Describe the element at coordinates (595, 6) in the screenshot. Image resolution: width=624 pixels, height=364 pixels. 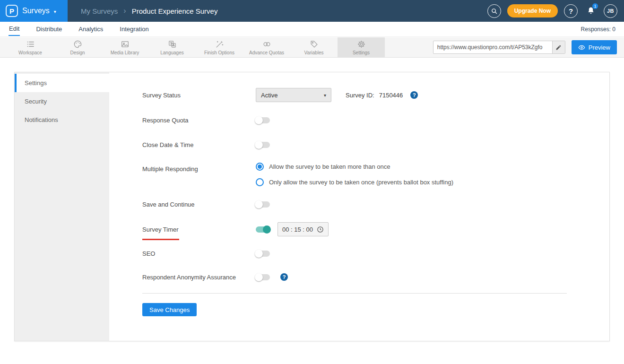
I see `notification-badge: 1` at that location.